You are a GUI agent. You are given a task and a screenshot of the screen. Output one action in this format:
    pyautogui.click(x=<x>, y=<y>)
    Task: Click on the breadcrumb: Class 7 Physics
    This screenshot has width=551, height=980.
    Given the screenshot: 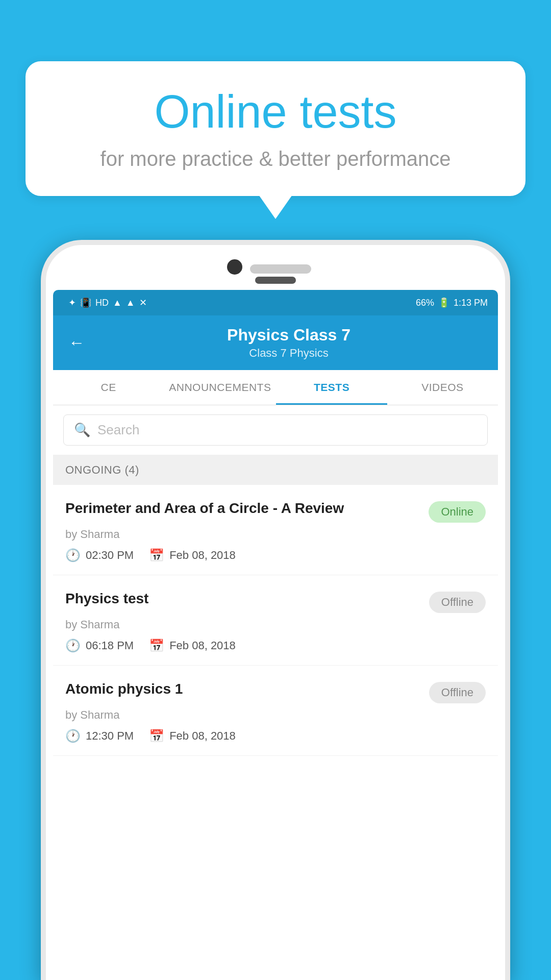 What is the action you would take?
    pyautogui.click(x=289, y=353)
    